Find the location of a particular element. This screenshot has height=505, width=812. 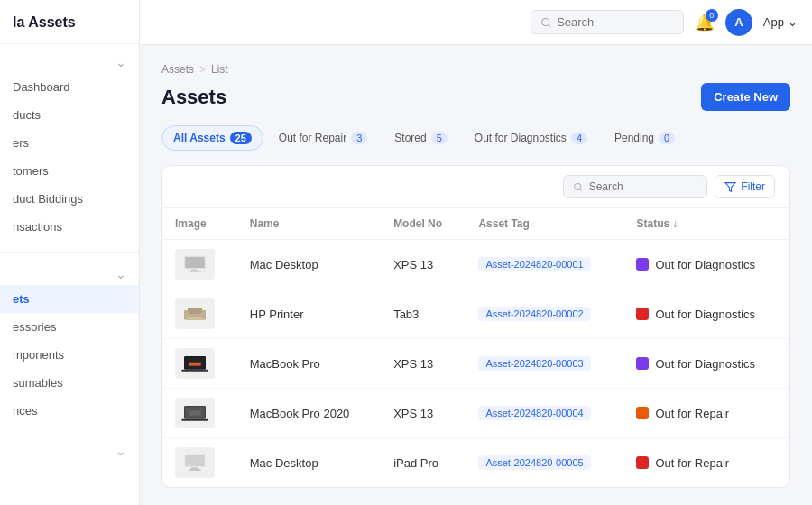

table-toolbar: Filter is located at coordinates (476, 188).